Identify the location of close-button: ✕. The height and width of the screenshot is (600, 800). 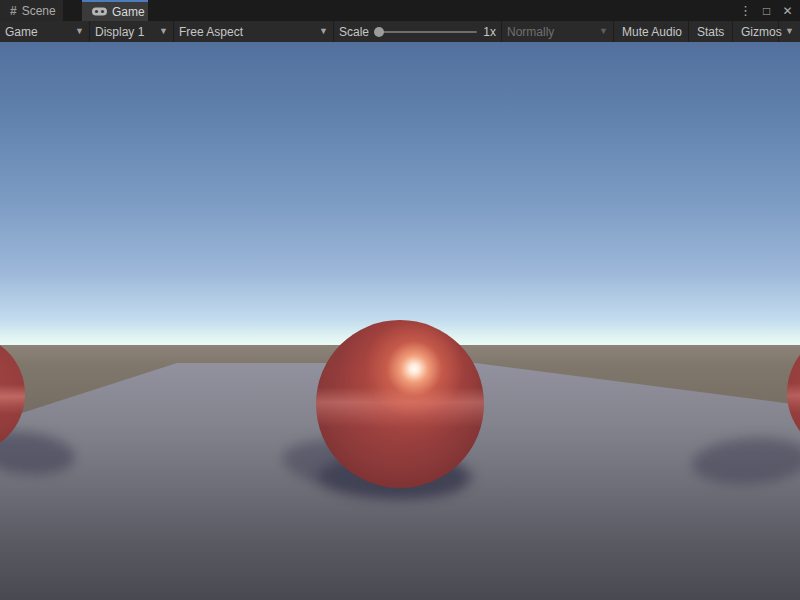
(788, 10).